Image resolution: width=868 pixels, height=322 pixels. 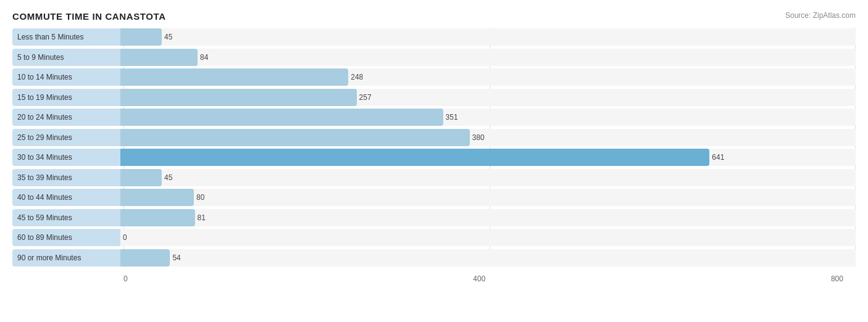 I want to click on bar-row: 25 to 29 Minutes380, so click(x=434, y=138).